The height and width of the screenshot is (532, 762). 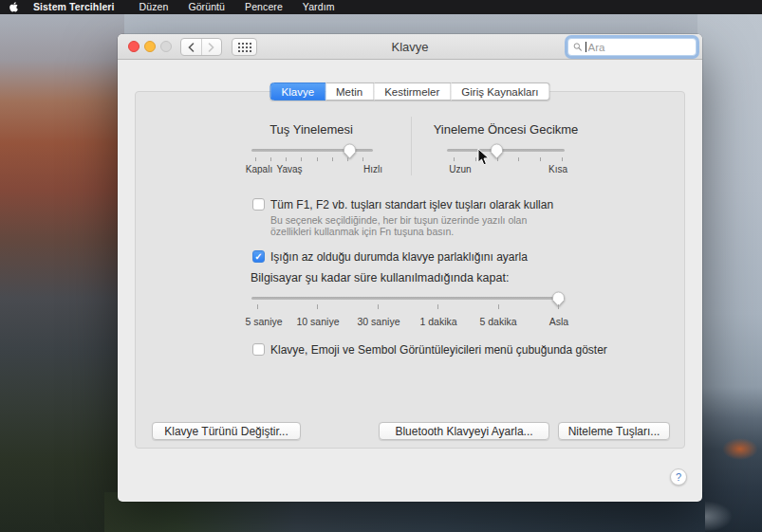 What do you see at coordinates (207, 8) in the screenshot?
I see `menu-goruntu: Görüntü` at bounding box center [207, 8].